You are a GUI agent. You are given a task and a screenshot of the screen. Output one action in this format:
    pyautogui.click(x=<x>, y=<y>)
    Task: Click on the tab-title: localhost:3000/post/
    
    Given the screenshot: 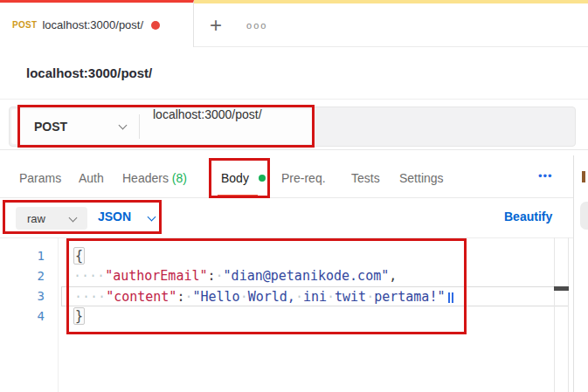 What is the action you would take?
    pyautogui.click(x=93, y=24)
    